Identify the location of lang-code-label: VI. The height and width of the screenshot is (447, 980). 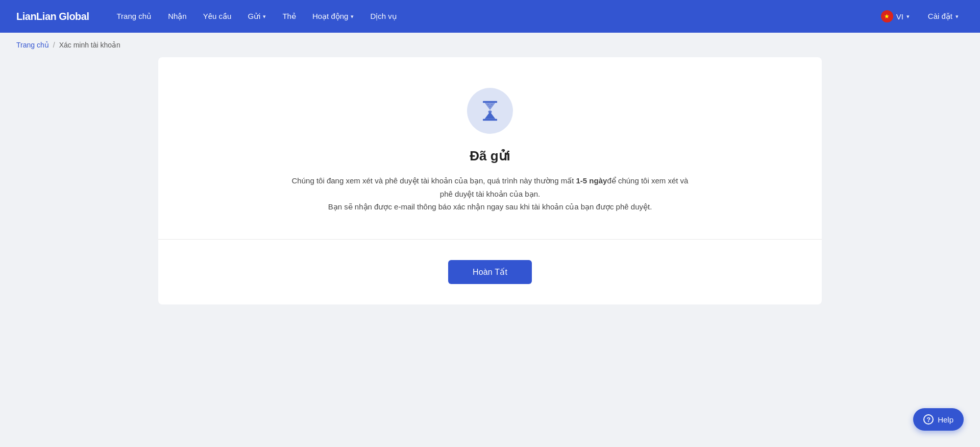
(900, 16).